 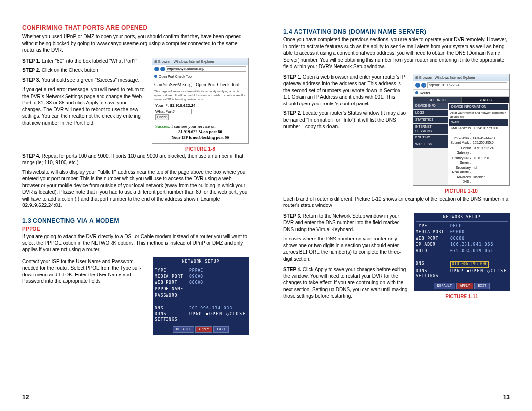 I want to click on picture-1-8-wrap: ⊞ Browser - Windows Internet Explorer ← …, so click(x=200, y=105).